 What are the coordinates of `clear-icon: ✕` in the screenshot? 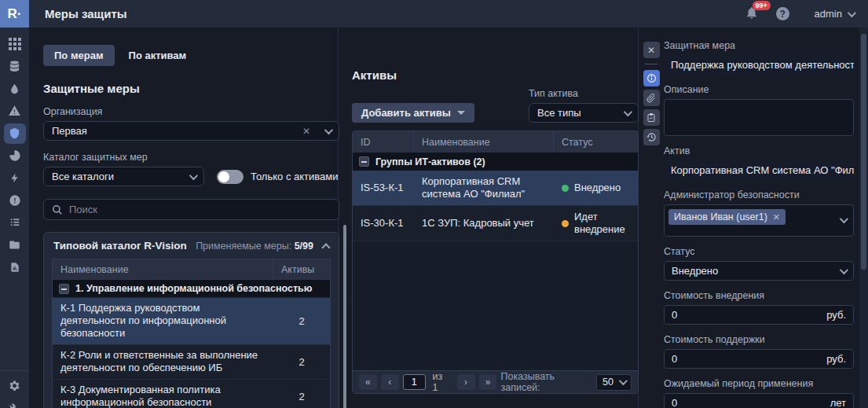 It's located at (306, 131).